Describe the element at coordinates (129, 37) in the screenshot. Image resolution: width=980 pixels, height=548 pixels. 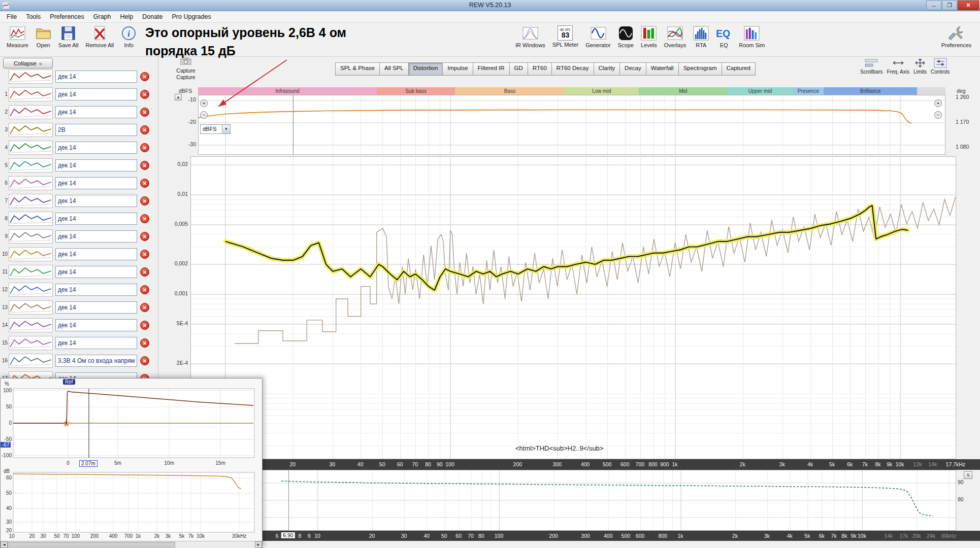
I see `info-button: iInfo` at that location.